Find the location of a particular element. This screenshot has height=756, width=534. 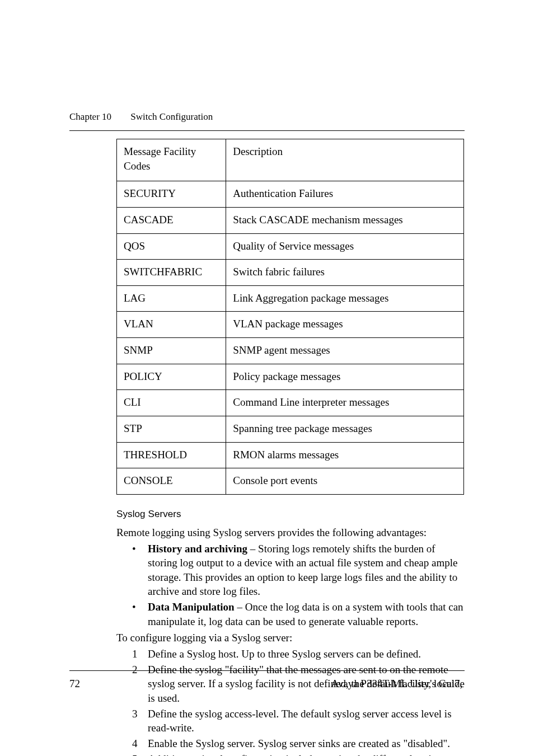

desc-cell: Stack CASCADE mechanism messages is located at coordinates (345, 220).